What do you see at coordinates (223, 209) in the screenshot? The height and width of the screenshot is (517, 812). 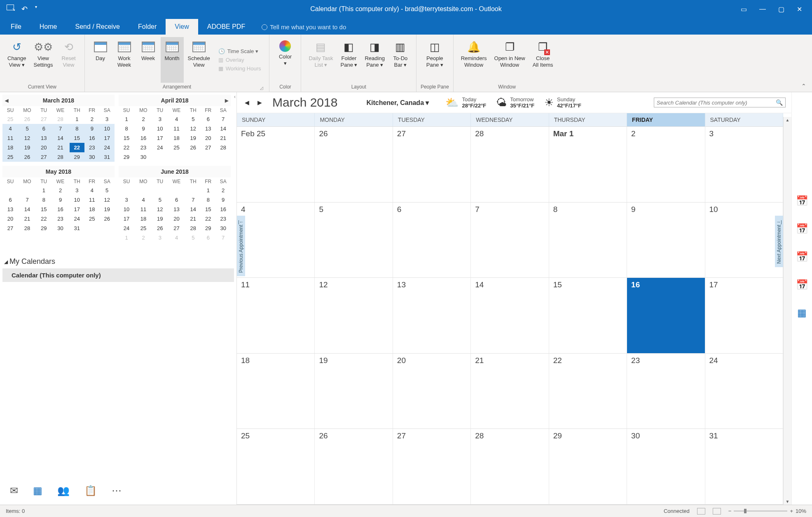 I see `mini-day: 16` at bounding box center [223, 209].